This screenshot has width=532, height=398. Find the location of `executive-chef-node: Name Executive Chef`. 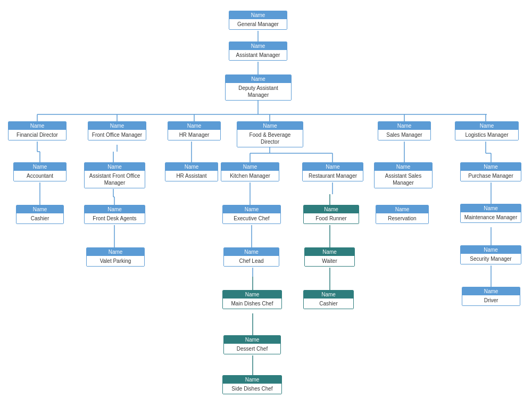

executive-chef-node: Name Executive Chef is located at coordinates (252, 214).